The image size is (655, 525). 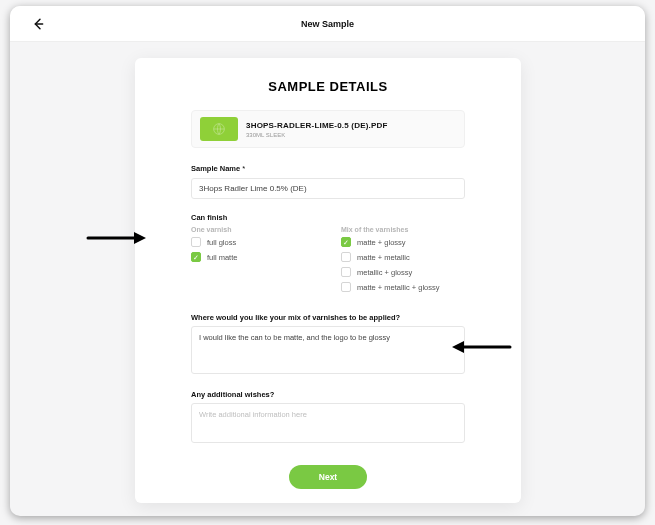 I want to click on arrow-left-icon, so click(x=38, y=24).